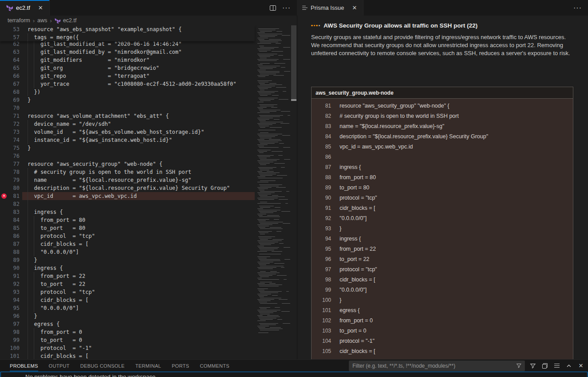 The image size is (588, 377). Describe the element at coordinates (148, 20) in the screenshot. I see `breadcrumb: terraform › aws › ec2.tf` at that location.